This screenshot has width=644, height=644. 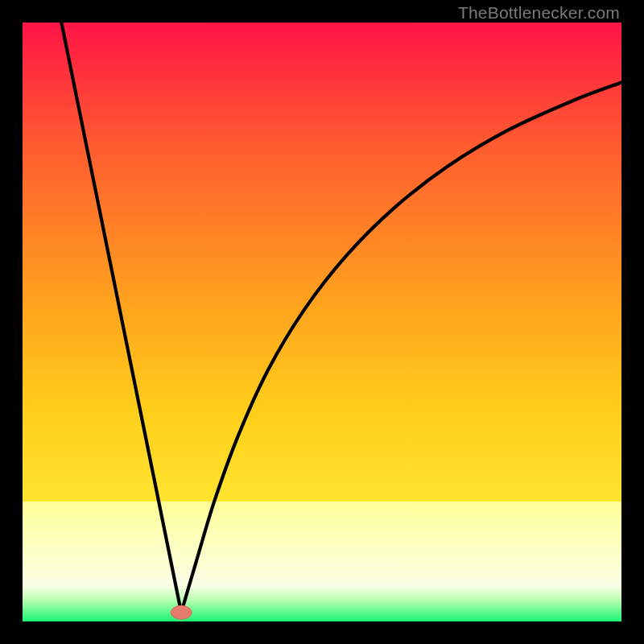 What do you see at coordinates (539, 13) in the screenshot?
I see `attribution-text: TheBottlenecker.com` at bounding box center [539, 13].